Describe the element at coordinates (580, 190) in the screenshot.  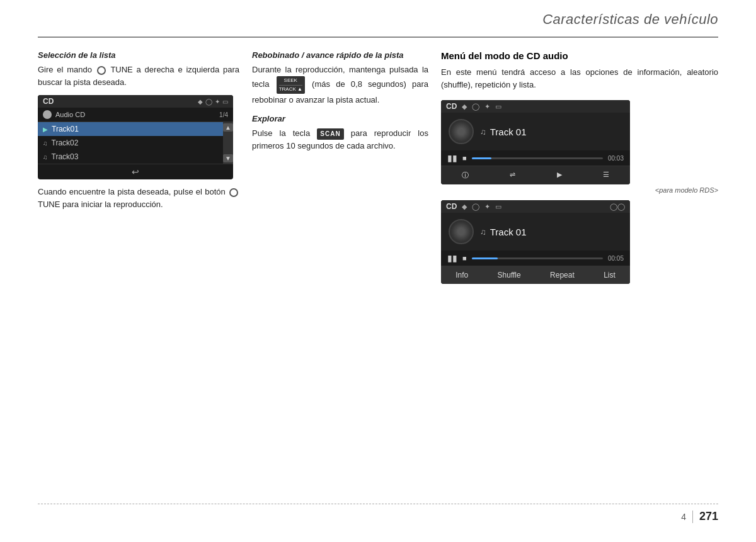
I see `para-model-text: <para modelo RDS>` at that location.